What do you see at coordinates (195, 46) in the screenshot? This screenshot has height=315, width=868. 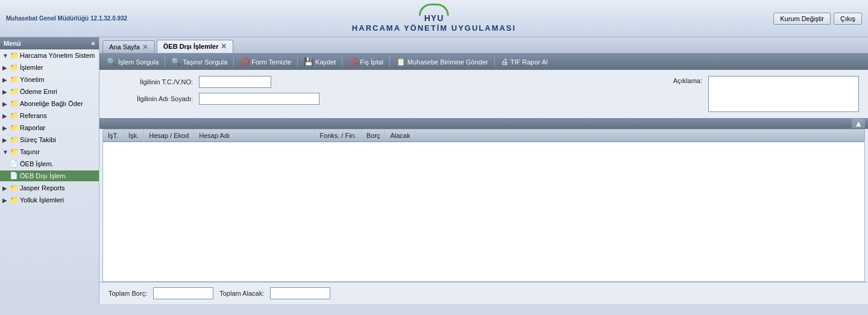 I see `tab-oeb-dis-islemler: ÖEB Dışı İşlemler ✕` at bounding box center [195, 46].